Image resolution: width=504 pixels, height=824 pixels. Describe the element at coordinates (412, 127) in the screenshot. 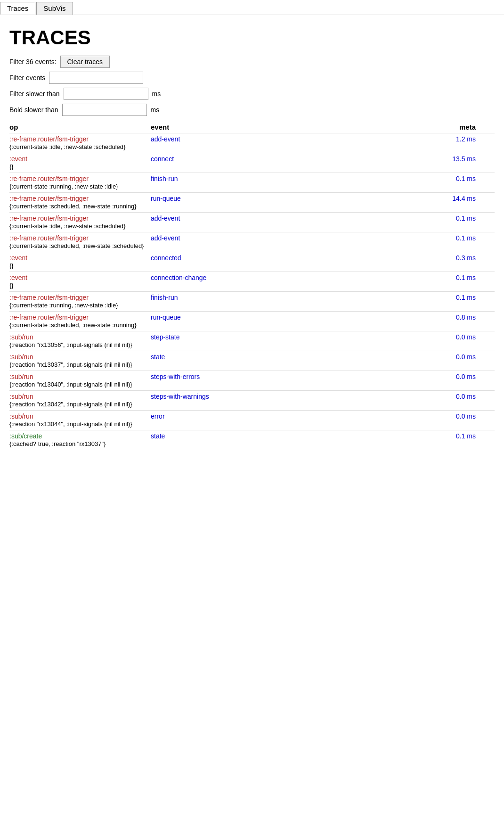

I see `header-meta: meta` at that location.